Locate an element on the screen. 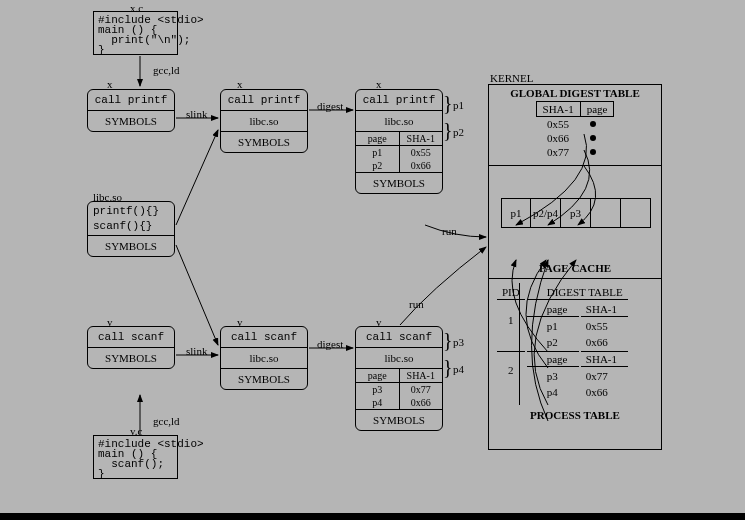 This screenshot has width=745, height=520. page-hdr-x: page is located at coordinates (378, 139).